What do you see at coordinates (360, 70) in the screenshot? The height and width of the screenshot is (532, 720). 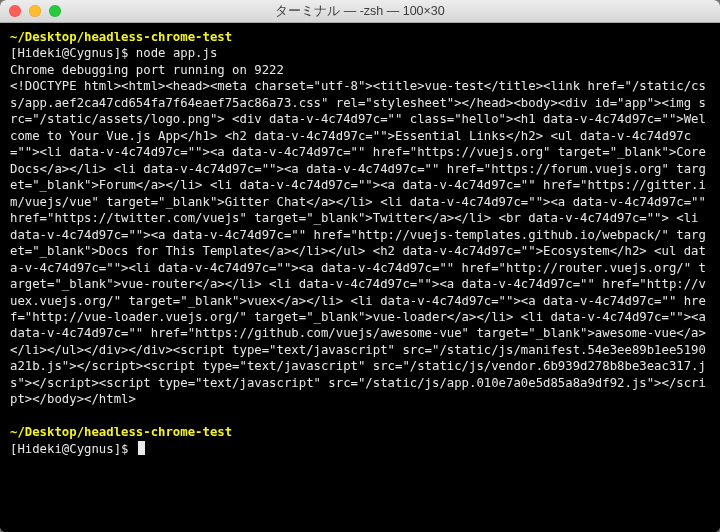 I see `output-line: Chrome debugging port running on 9222` at bounding box center [360, 70].